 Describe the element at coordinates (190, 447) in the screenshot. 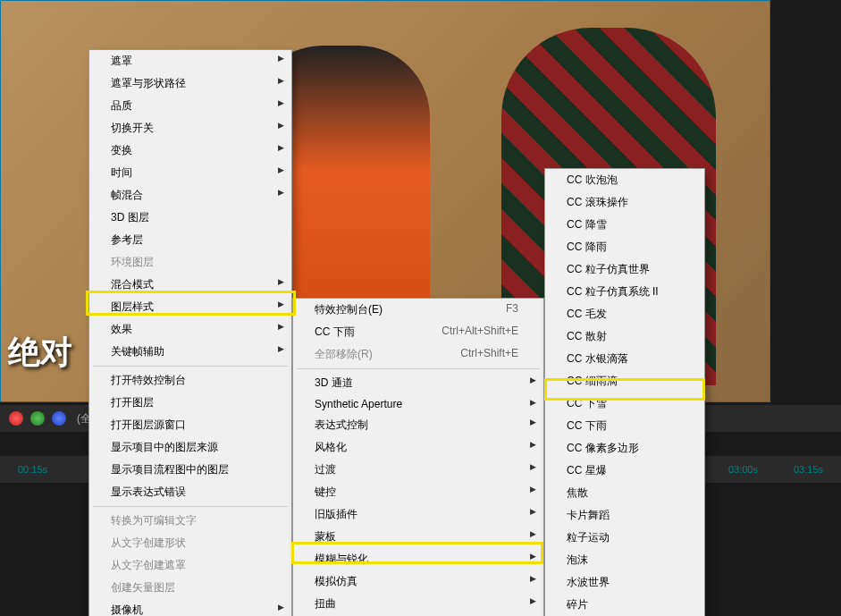

I see `menu-item: 显示项目中的图层来源` at that location.